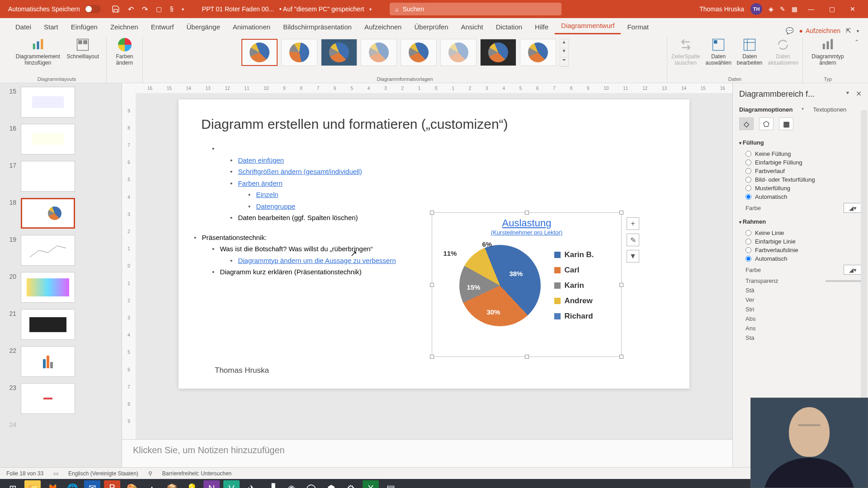  I want to click on bullet-daten-einfuegen: Daten einfügen, so click(261, 160).